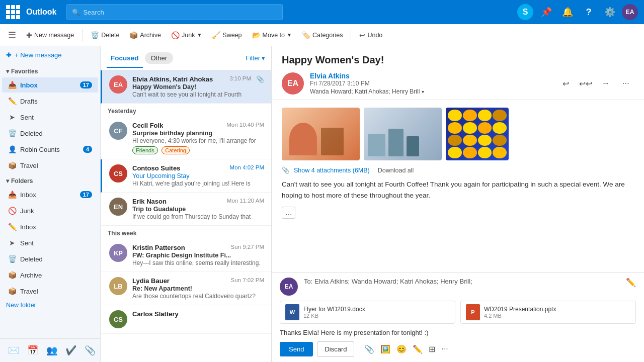  I want to click on email-subject: Re: New Apartment!, so click(198, 289).